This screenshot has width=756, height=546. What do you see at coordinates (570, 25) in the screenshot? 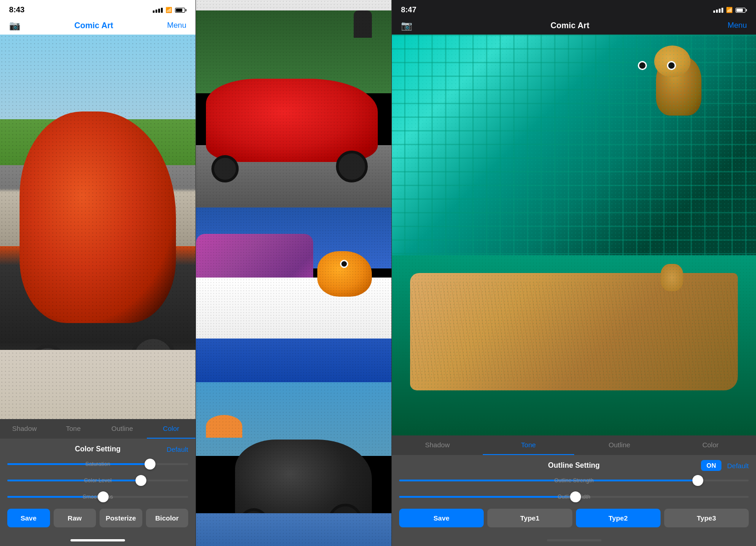
I see `nav-title-right: Comic Art` at bounding box center [570, 25].